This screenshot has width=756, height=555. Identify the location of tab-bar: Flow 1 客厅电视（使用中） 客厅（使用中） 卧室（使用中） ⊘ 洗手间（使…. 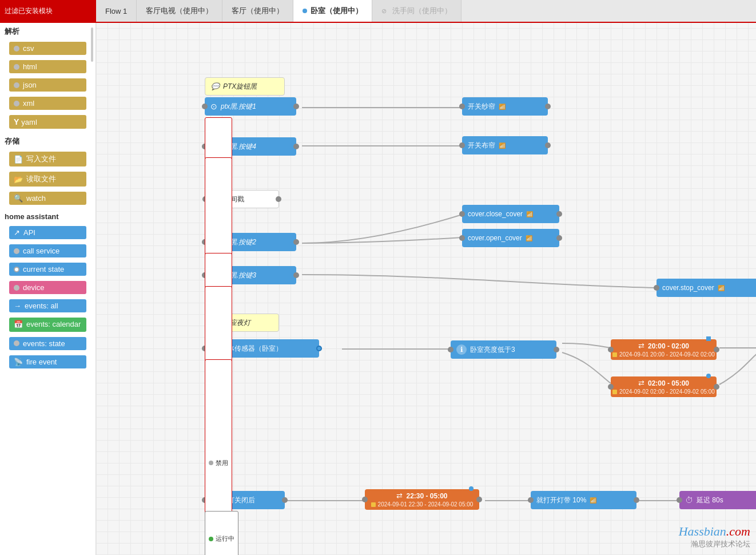
(426, 11).